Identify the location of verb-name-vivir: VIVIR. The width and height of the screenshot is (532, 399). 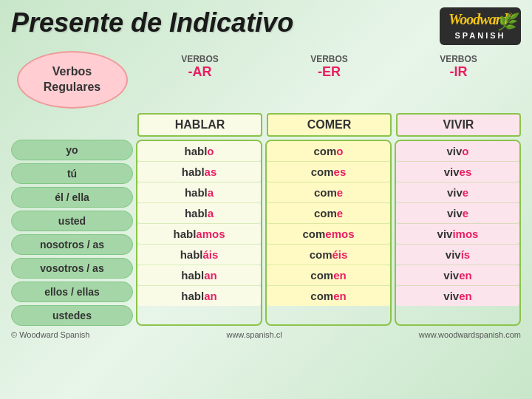
(458, 125).